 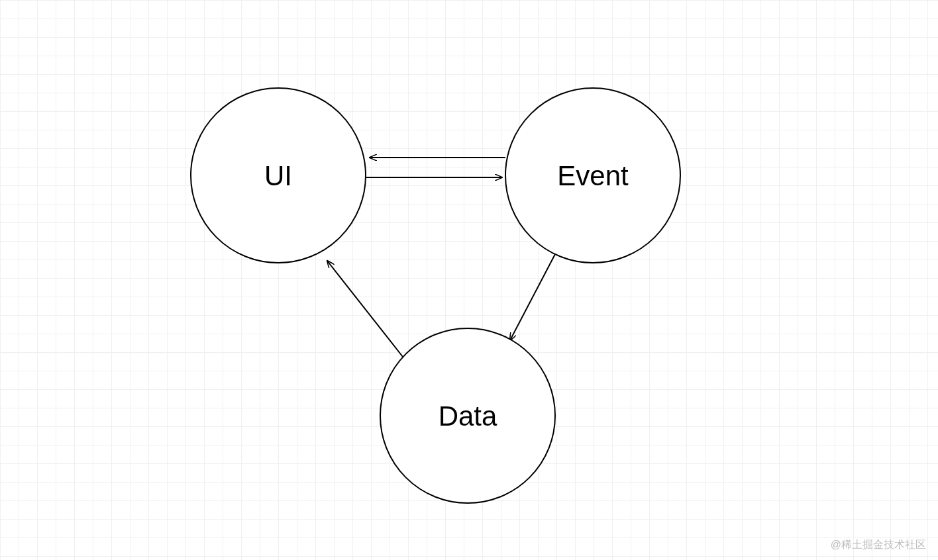 I want to click on node-ui: UI, so click(x=278, y=175).